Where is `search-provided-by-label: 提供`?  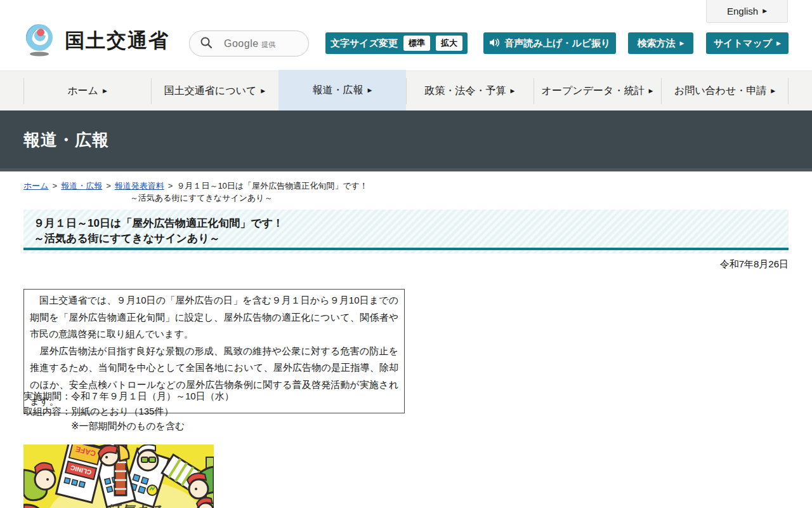
search-provided-by-label: 提供 is located at coordinates (268, 44).